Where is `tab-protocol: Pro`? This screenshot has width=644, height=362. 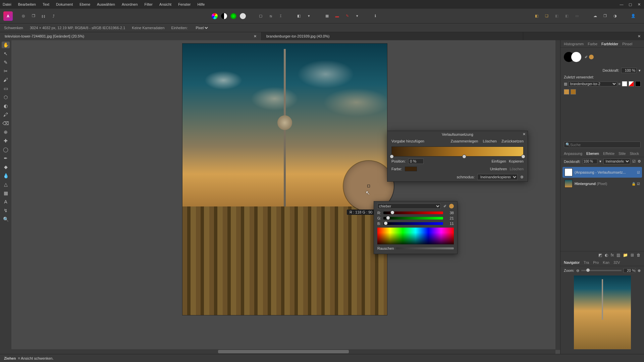
tab-protocol: Pro is located at coordinates (596, 262).